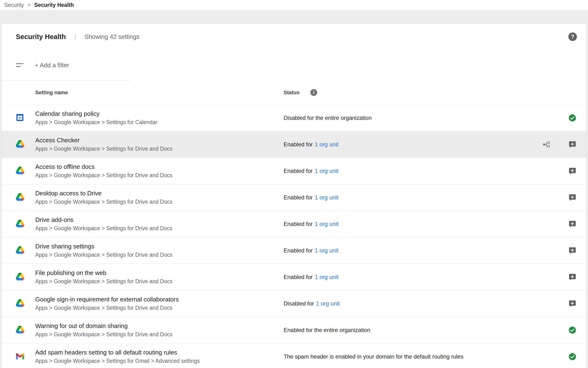 The width and height of the screenshot is (588, 368). I want to click on table-header: Setting name Status i, so click(294, 92).